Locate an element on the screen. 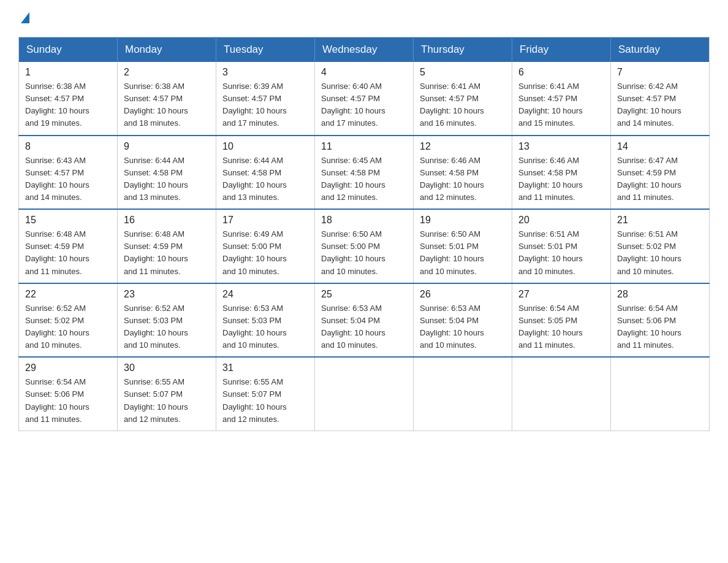  calendar-cell: 3Sunrise: 6:39 AMSunset: 4:57 PMDaylight… is located at coordinates (266, 99).